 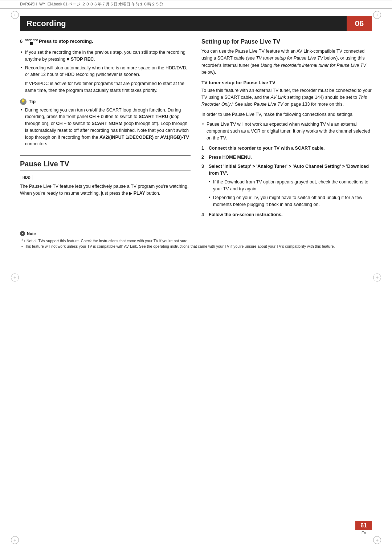 I want to click on note-label: Note, so click(x=31, y=234).